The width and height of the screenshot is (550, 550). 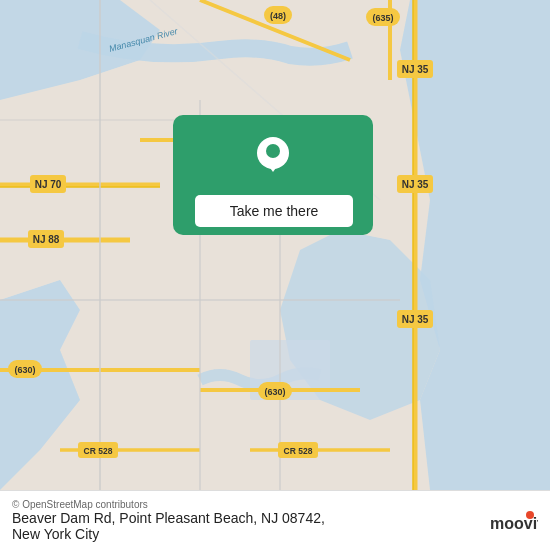 What do you see at coordinates (168, 504) in the screenshot?
I see `map-attribution: © OpenStreetMap contributors` at bounding box center [168, 504].